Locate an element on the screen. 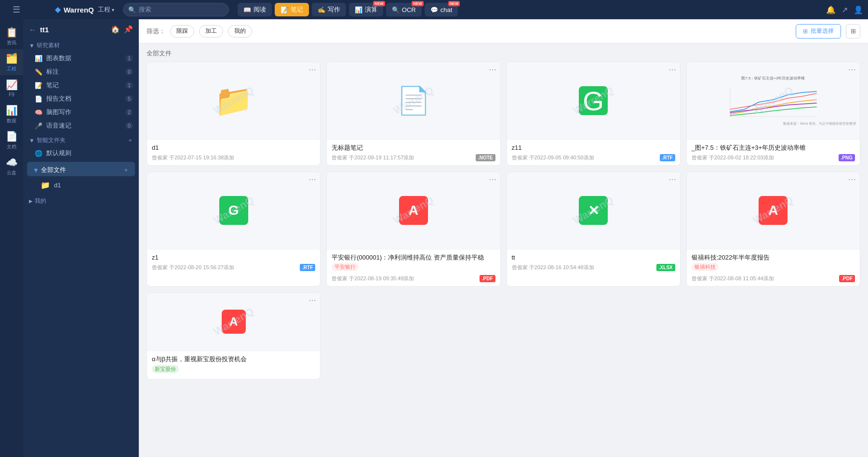 This screenshot has height=457, width=868. card-menu-tt: ⋯ is located at coordinates (672, 180).